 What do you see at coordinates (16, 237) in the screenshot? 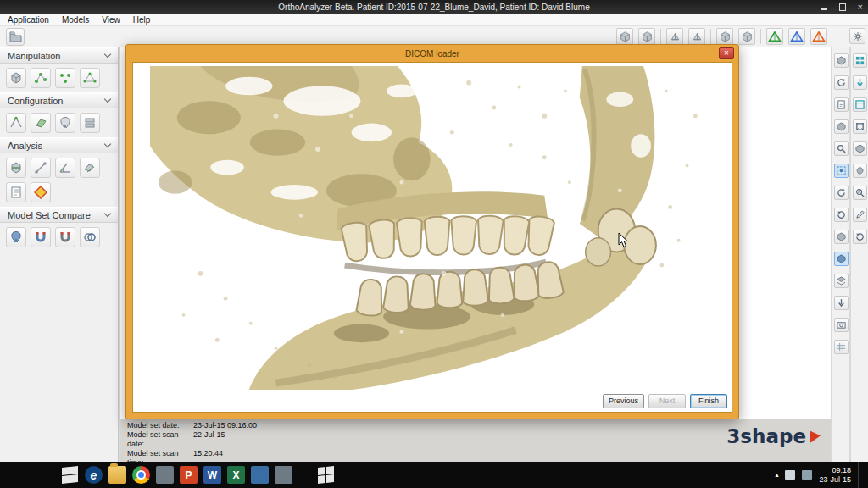
I see `compare-models-tool` at bounding box center [16, 237].